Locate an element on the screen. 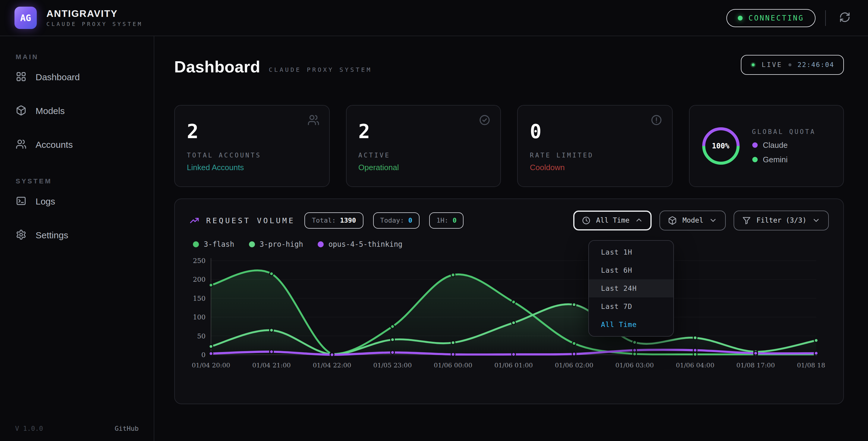 This screenshot has height=441, width=868. svg-text: 01/08 17:00 is located at coordinates (755, 365).